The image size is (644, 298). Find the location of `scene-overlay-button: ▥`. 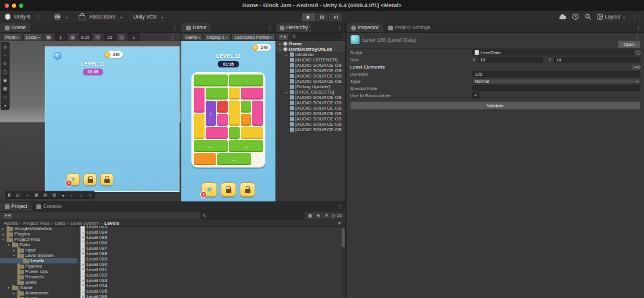

scene-overlay-button: ▥ is located at coordinates (55, 195).